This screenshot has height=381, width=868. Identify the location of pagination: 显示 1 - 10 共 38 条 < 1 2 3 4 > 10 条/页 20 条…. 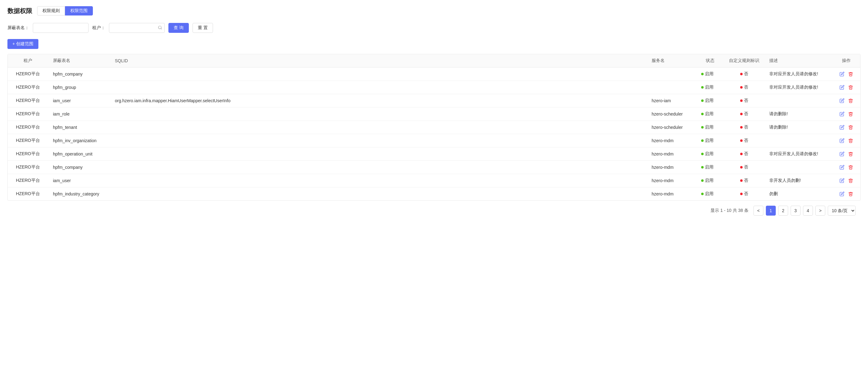
(434, 210).